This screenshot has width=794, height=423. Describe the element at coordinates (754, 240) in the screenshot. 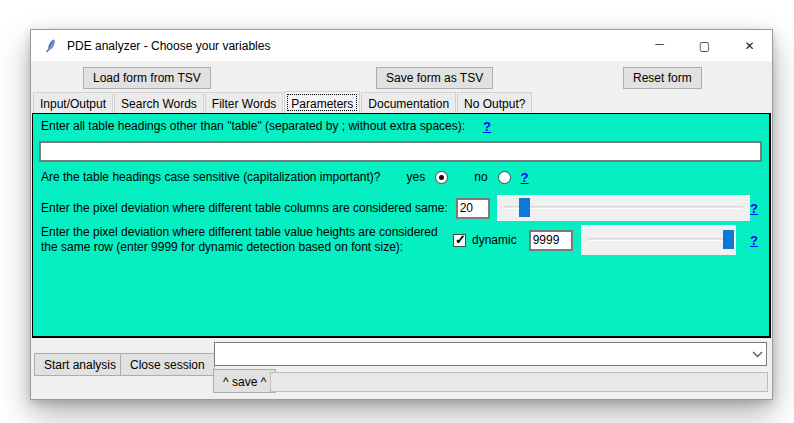

I see `row-deviation-help-link: ?` at that location.